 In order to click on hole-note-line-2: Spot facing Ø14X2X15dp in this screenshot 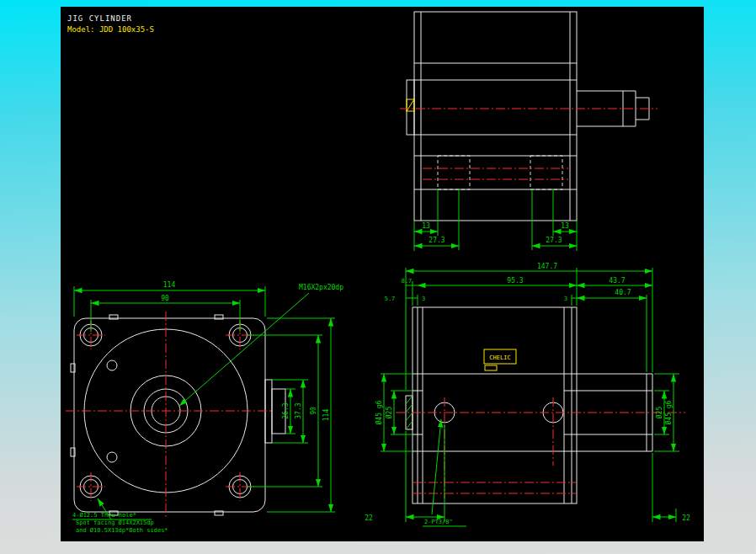, I will do `click(114, 523)`.